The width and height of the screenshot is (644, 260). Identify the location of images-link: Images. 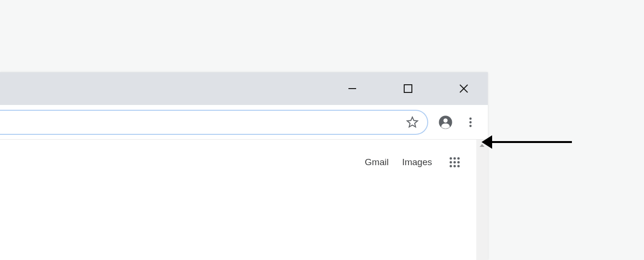
(417, 162).